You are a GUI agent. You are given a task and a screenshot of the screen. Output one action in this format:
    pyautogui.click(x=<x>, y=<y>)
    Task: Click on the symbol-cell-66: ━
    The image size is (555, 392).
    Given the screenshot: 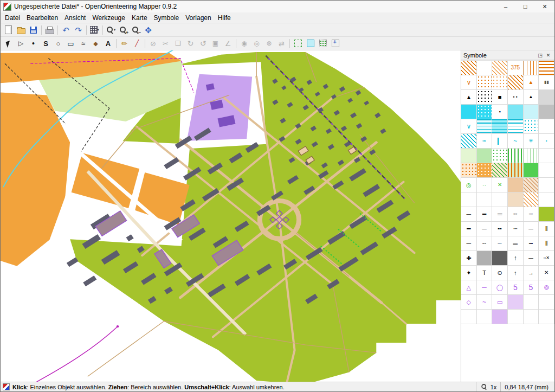 What is the action you would take?
    pyautogui.click(x=469, y=229)
    